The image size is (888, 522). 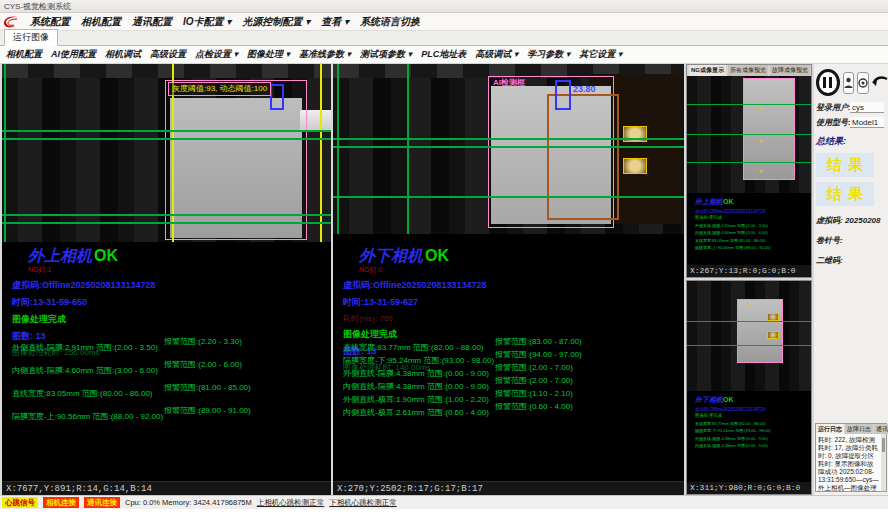 What do you see at coordinates (600, 54) in the screenshot?
I see `tool-other-settings: 其它设置 ▾` at bounding box center [600, 54].